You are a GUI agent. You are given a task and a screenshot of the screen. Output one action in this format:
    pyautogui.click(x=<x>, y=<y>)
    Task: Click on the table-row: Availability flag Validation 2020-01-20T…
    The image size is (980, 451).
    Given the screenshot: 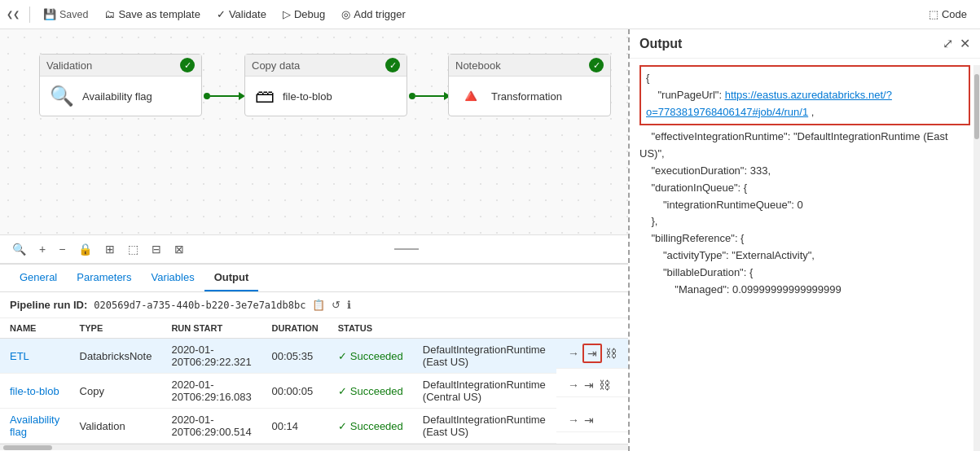 What is the action you would take?
    pyautogui.click(x=314, y=427)
    